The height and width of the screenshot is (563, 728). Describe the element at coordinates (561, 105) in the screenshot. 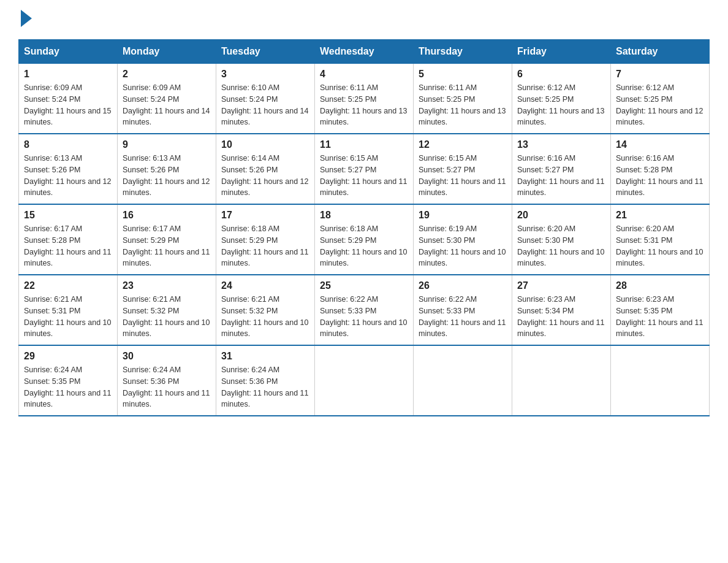

I see `day-info: Sunrise: 6:12 AMSunset: 5:25 PMDaylight:…` at that location.